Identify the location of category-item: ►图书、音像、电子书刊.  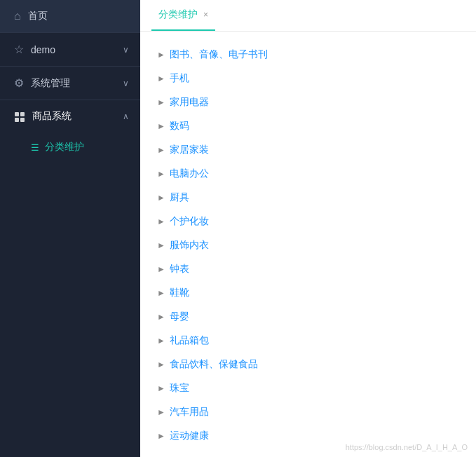
(308, 55).